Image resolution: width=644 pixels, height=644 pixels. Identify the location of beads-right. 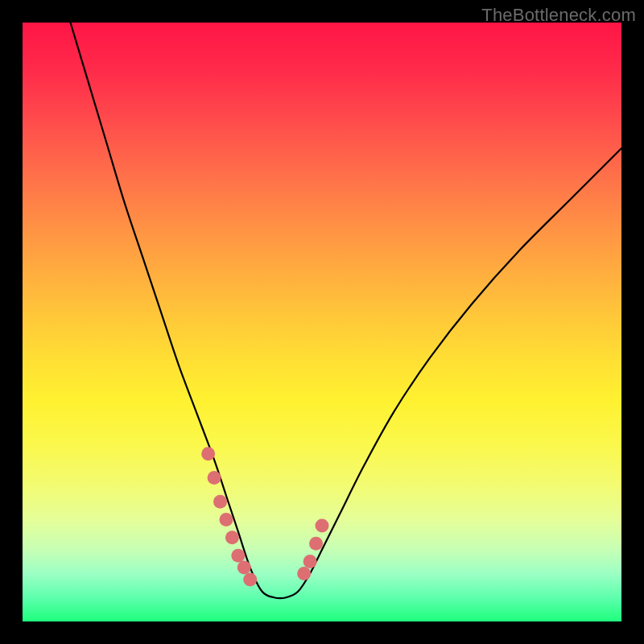
(312, 549).